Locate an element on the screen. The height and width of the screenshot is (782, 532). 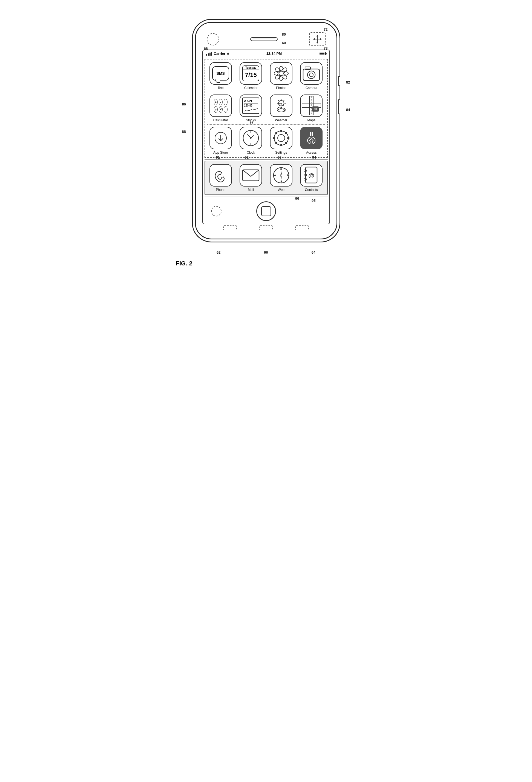
calc-divide: ÷ is located at coordinates (216, 110).